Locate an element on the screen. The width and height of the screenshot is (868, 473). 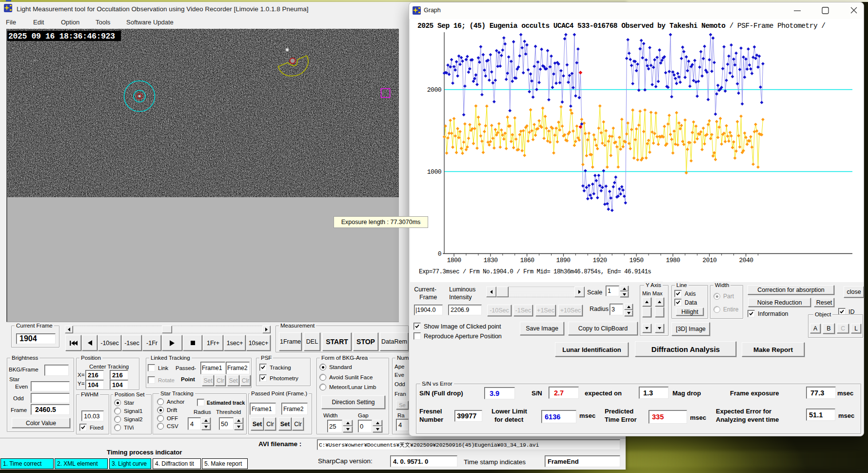
svg-text: 1890 is located at coordinates (563, 261).